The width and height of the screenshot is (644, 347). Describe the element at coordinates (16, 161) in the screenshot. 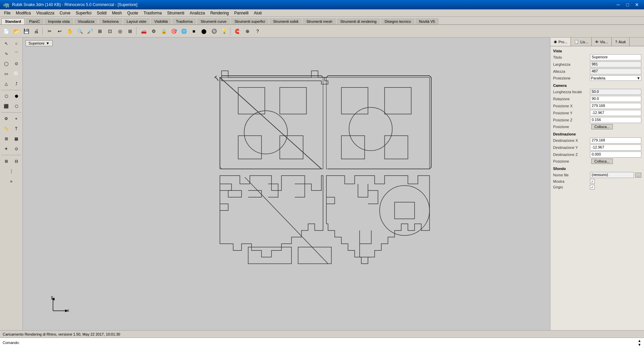

I see `grid2-tool: ⊟` at that location.